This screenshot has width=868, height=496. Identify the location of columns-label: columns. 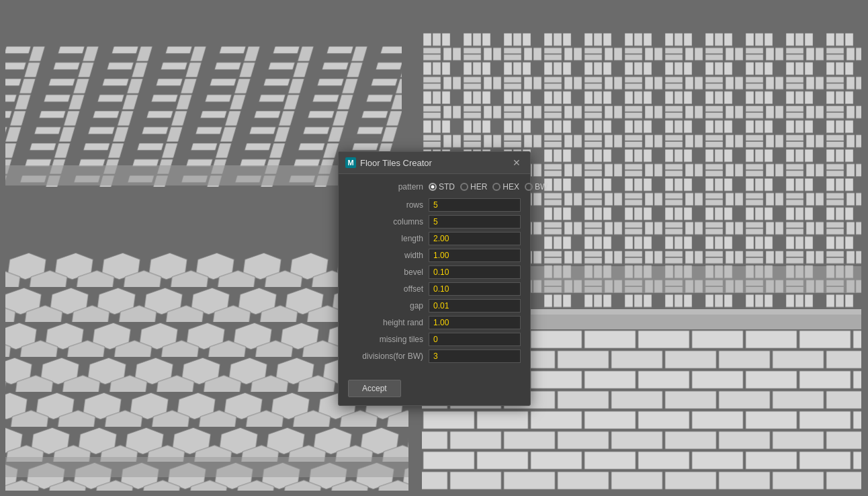
(388, 222).